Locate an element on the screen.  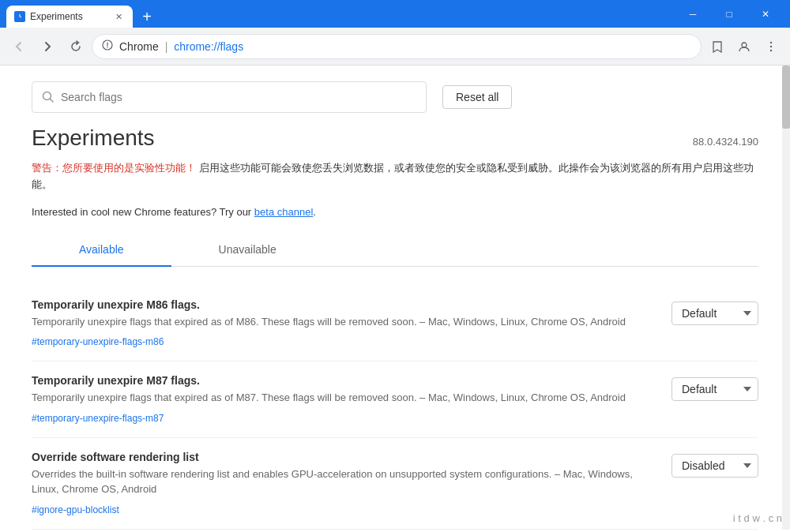
new-tab-button: + is located at coordinates (147, 17).